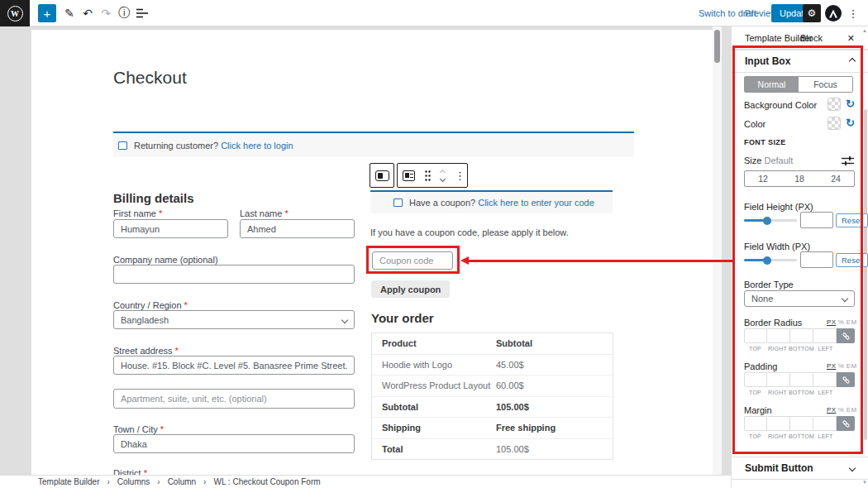  What do you see at coordinates (443, 175) in the screenshot?
I see `block-mover` at bounding box center [443, 175].